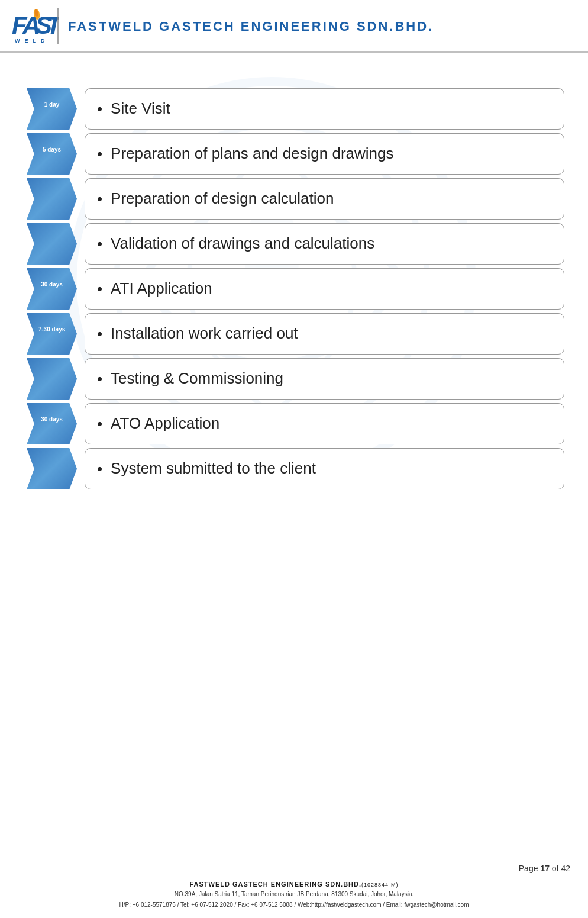 The height and width of the screenshot is (918, 588). What do you see at coordinates (545, 868) in the screenshot?
I see `current-page: 17` at bounding box center [545, 868].